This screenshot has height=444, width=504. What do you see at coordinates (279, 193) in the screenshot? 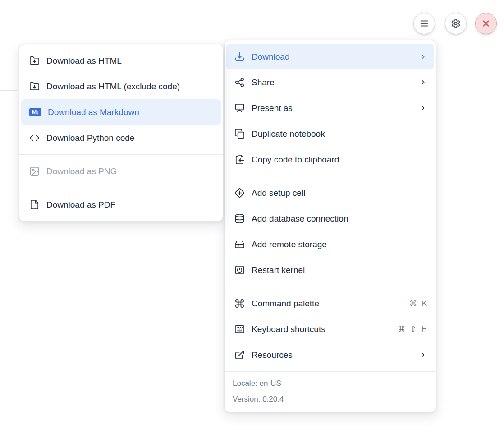
I see `menu-item-label: Add setup cell` at bounding box center [279, 193].